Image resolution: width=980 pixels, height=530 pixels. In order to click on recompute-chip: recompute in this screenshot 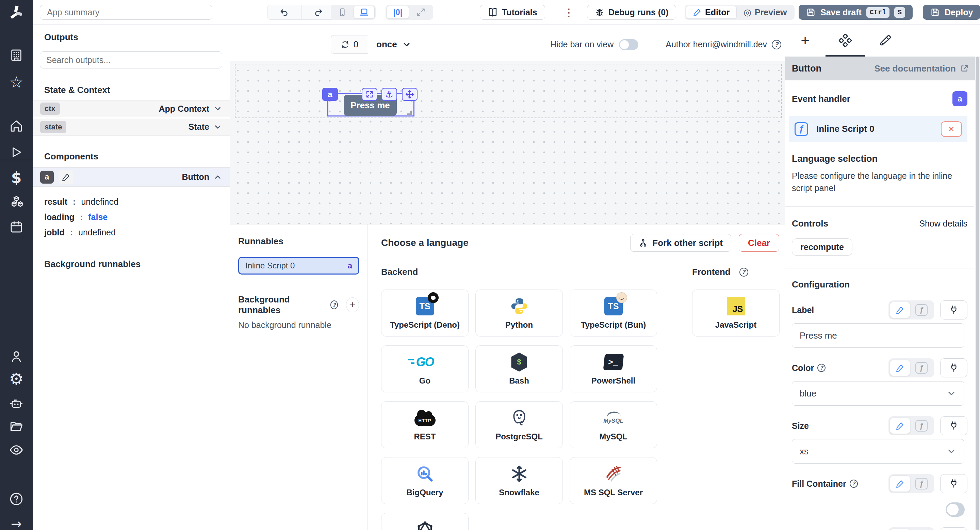, I will do `click(822, 247)`.